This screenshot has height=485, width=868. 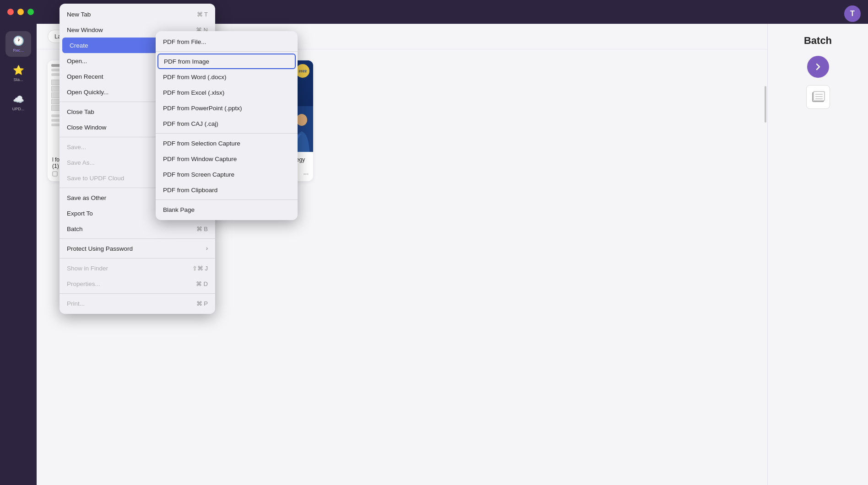 I want to click on submenu-label-pdf-from-excel: PDF from Excel (.xlsx), so click(x=194, y=92).